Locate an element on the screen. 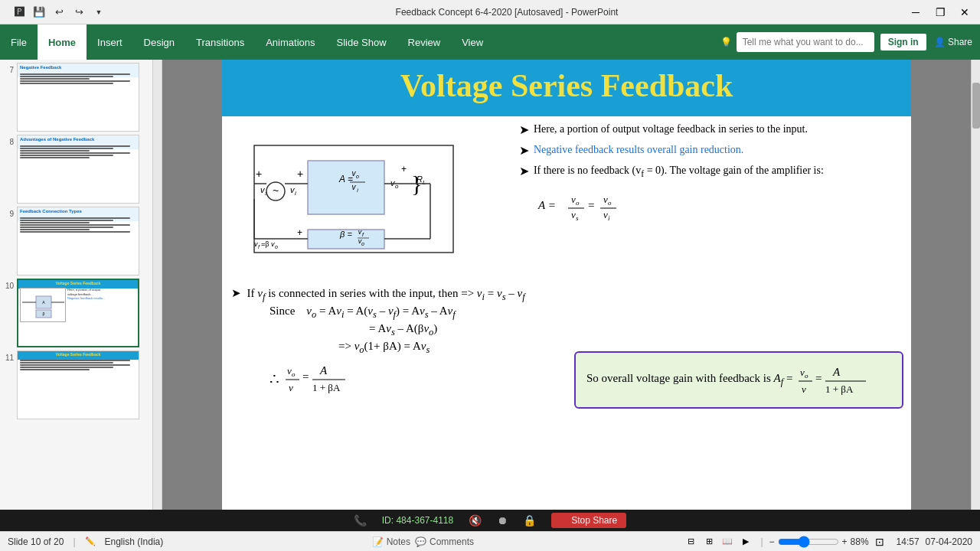  slide-panel: 7 Negative Feedback 8 Advantages of Nega… is located at coordinates (77, 285).